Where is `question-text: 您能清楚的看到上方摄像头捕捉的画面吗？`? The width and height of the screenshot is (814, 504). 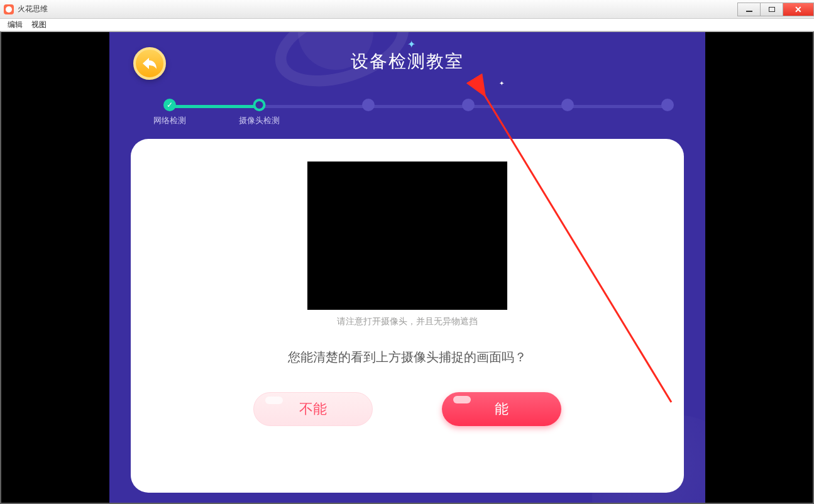 question-text: 您能清楚的看到上方摄像头捕捉的画面吗？ is located at coordinates (407, 357).